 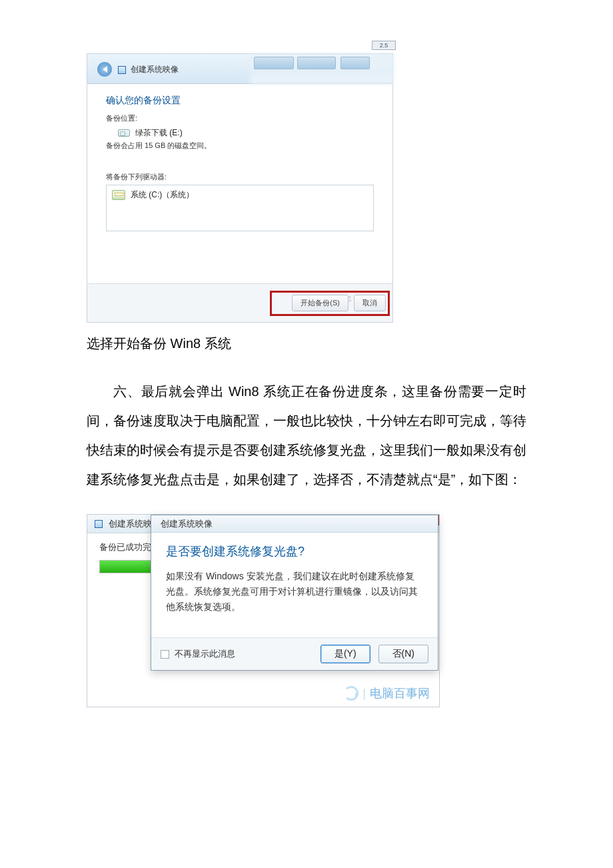 What do you see at coordinates (148, 69) in the screenshot?
I see `window-title: 创建系统映像` at bounding box center [148, 69].